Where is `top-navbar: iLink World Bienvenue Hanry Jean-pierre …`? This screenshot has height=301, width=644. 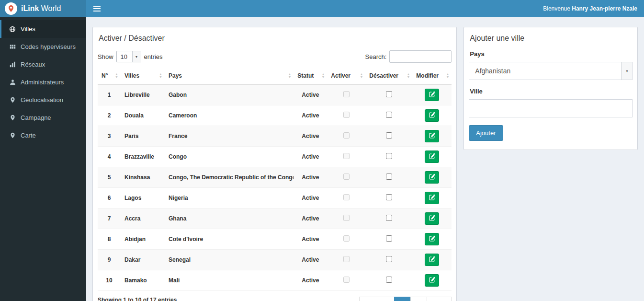 top-navbar: iLink World Bienvenue Hanry Jean-pierre … is located at coordinates (322, 9).